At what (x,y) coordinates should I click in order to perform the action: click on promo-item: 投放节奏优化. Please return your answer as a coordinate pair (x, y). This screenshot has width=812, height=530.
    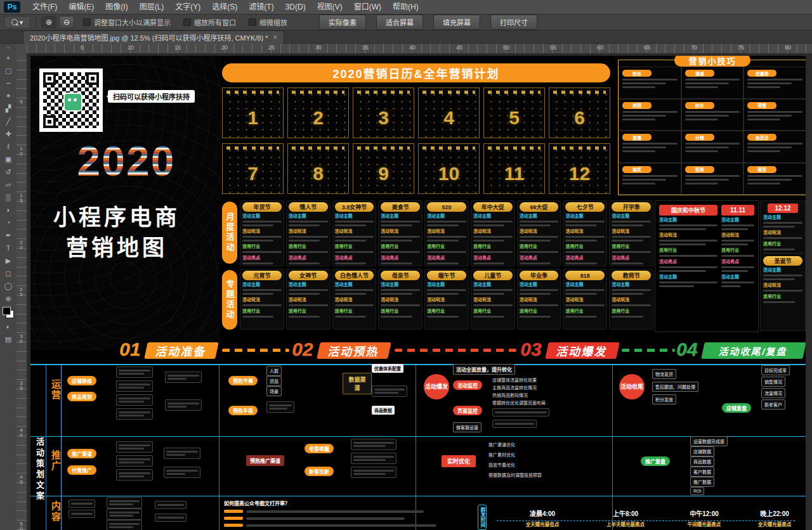
    Looking at the image, I should click on (502, 465).